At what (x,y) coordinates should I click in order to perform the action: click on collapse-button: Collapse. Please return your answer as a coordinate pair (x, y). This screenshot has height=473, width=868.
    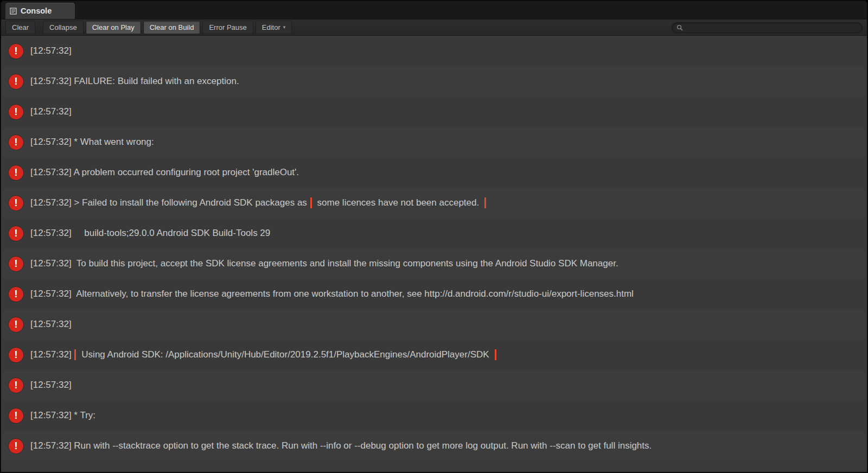
    Looking at the image, I should click on (63, 27).